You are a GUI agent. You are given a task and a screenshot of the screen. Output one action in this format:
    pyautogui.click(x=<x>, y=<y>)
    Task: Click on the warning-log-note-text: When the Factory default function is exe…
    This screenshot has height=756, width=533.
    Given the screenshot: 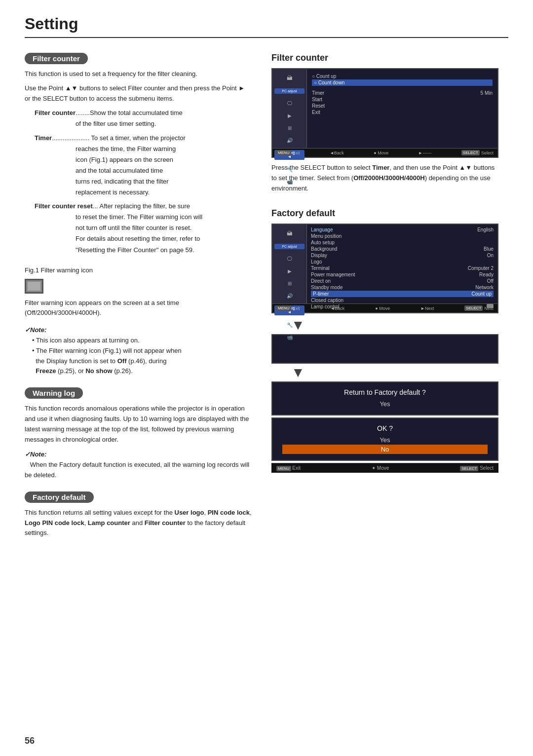 What is the action you would take?
    pyautogui.click(x=137, y=470)
    